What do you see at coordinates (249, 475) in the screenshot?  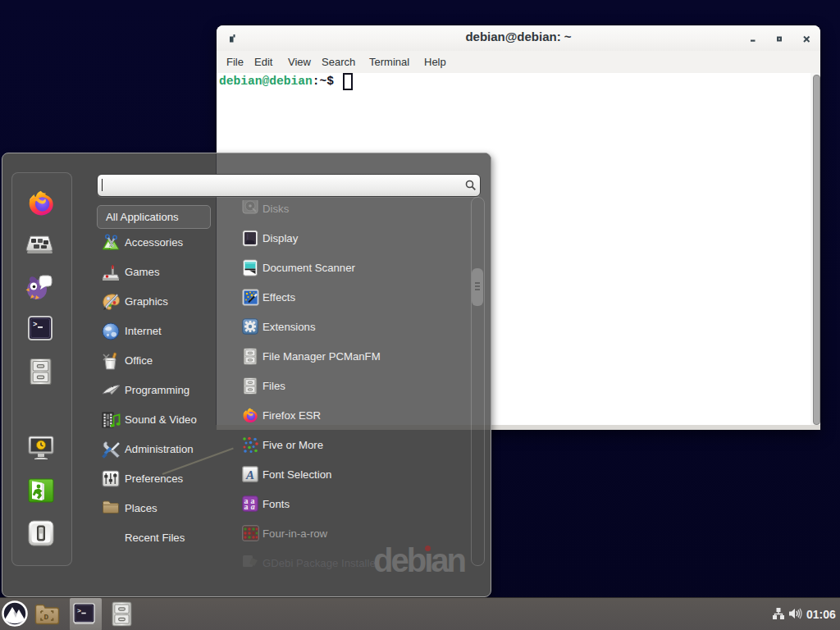 I see `svg-text: A` at bounding box center [249, 475].